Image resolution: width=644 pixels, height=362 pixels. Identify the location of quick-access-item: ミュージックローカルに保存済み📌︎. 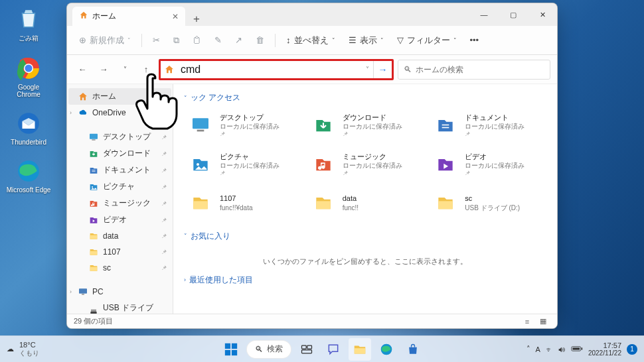
(365, 164).